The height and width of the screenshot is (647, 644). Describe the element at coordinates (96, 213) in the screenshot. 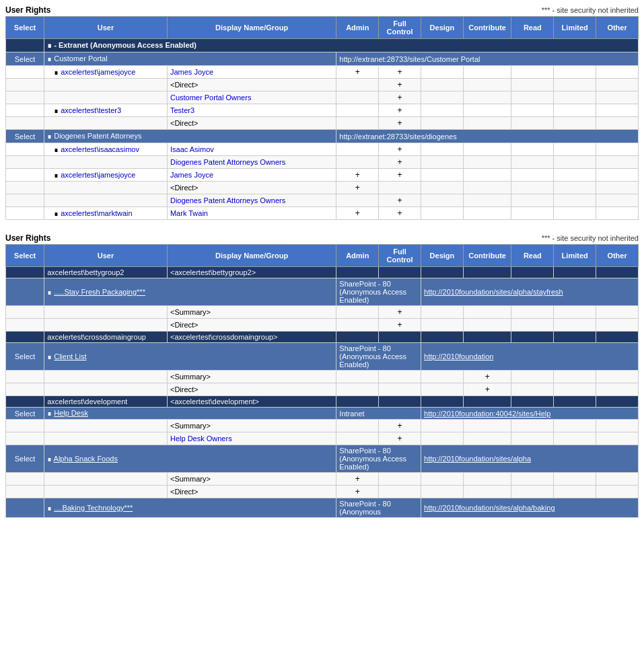

I see `user-link: axcelertest\marktwain` at that location.